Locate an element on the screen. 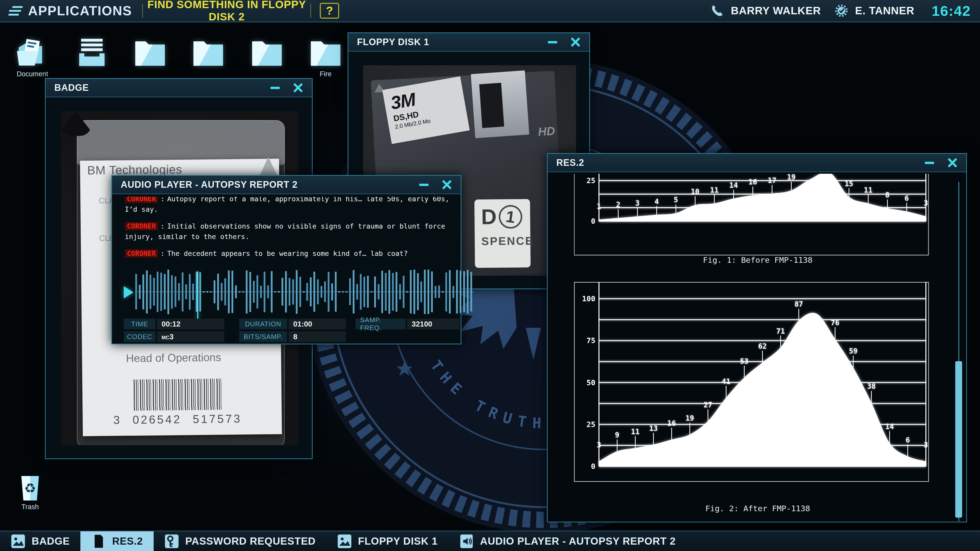 This screenshot has height=551, width=980. audio-file-icon is located at coordinates (466, 541).